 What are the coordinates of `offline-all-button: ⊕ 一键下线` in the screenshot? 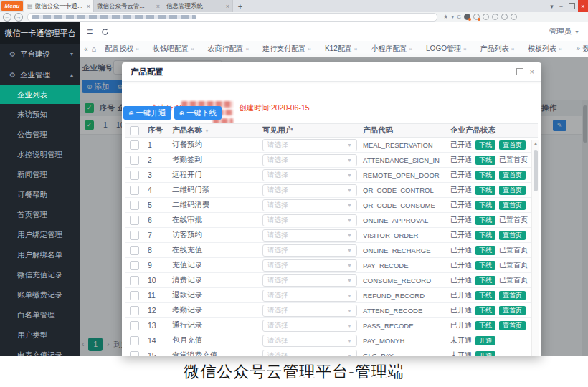 It's located at (198, 113).